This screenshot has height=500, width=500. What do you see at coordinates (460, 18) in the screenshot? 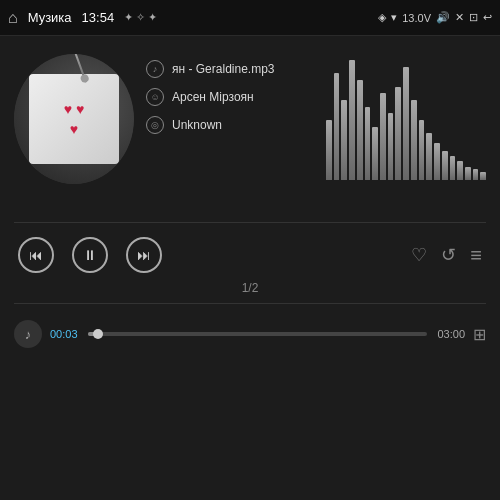
I see `close-icon: ✕` at bounding box center [460, 18].